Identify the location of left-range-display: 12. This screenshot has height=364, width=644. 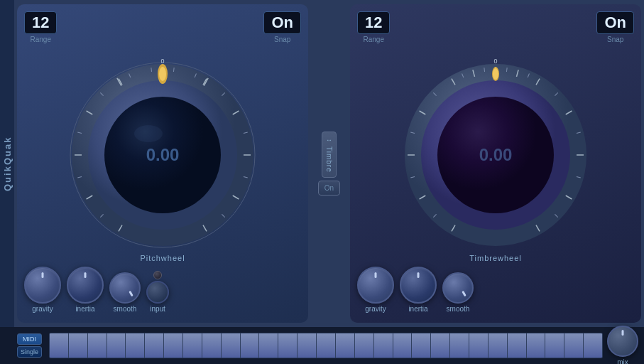
(40, 23).